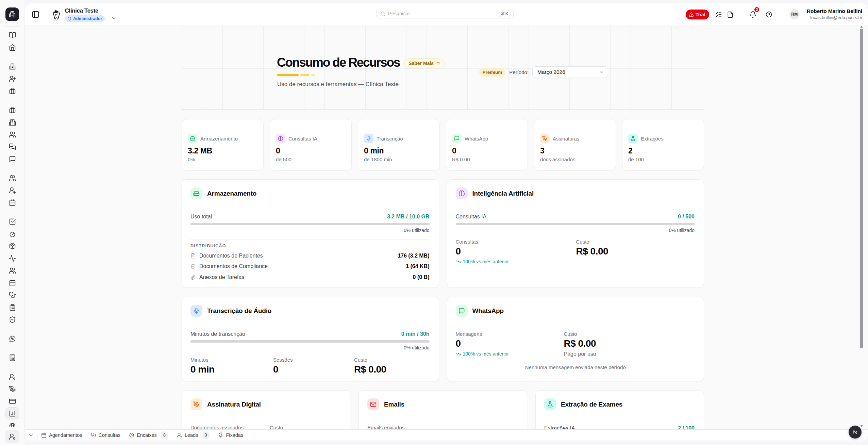  I want to click on assistant-fab-button, so click(855, 432).